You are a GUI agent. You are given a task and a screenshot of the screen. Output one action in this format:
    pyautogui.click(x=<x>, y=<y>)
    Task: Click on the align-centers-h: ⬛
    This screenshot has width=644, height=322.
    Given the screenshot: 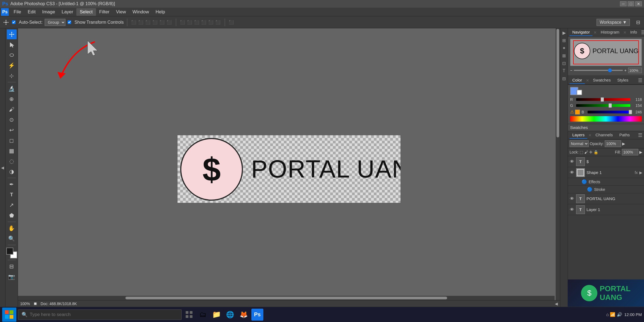 What is the action you would take?
    pyautogui.click(x=162, y=22)
    